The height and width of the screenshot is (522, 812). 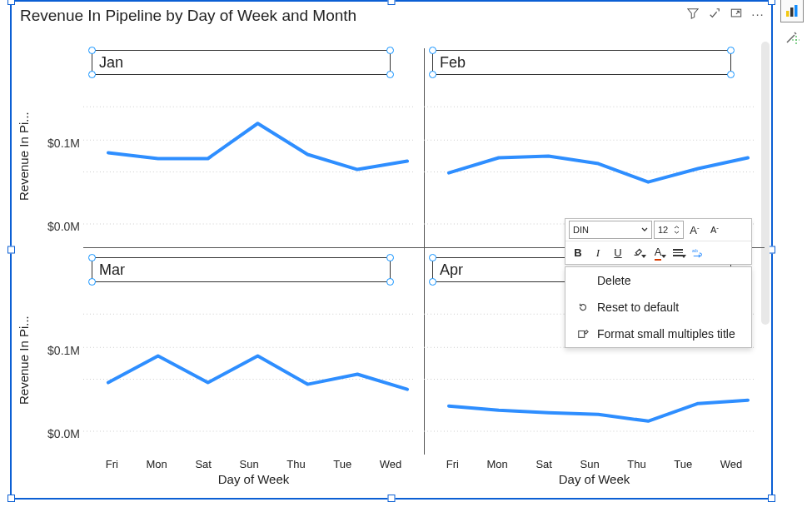 I want to click on format-icon, so click(x=583, y=334).